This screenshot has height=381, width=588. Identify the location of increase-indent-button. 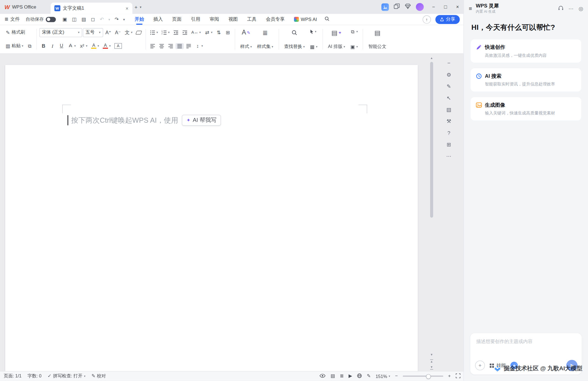
(185, 33).